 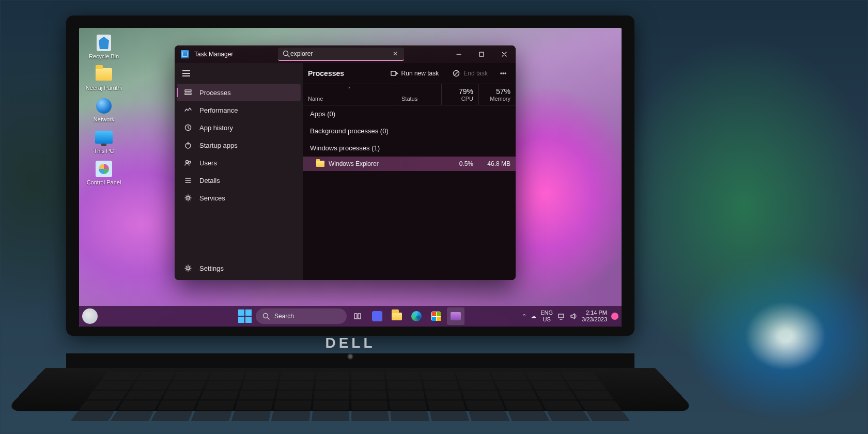 What do you see at coordinates (188, 128) in the screenshot?
I see `history-icon` at bounding box center [188, 128].